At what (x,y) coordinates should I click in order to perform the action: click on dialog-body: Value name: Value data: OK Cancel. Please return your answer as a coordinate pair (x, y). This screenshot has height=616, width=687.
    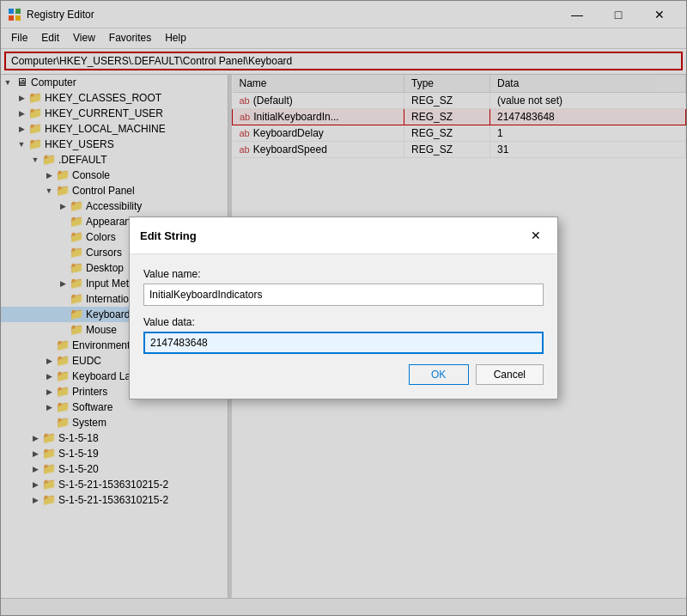
    Looking at the image, I should click on (344, 326).